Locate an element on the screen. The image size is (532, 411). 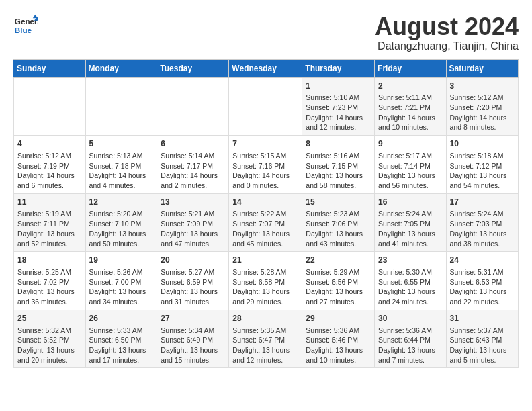
cell-info: Sunset: 7:09 PM is located at coordinates (193, 224).